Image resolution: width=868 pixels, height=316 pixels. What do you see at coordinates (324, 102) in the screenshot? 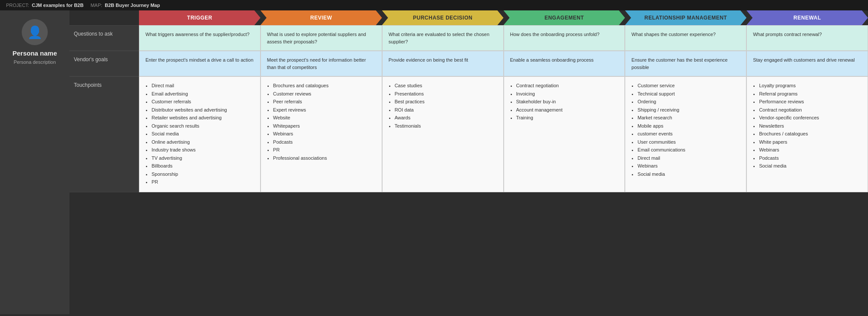
I see `list-item: Peer referrals` at bounding box center [324, 102].